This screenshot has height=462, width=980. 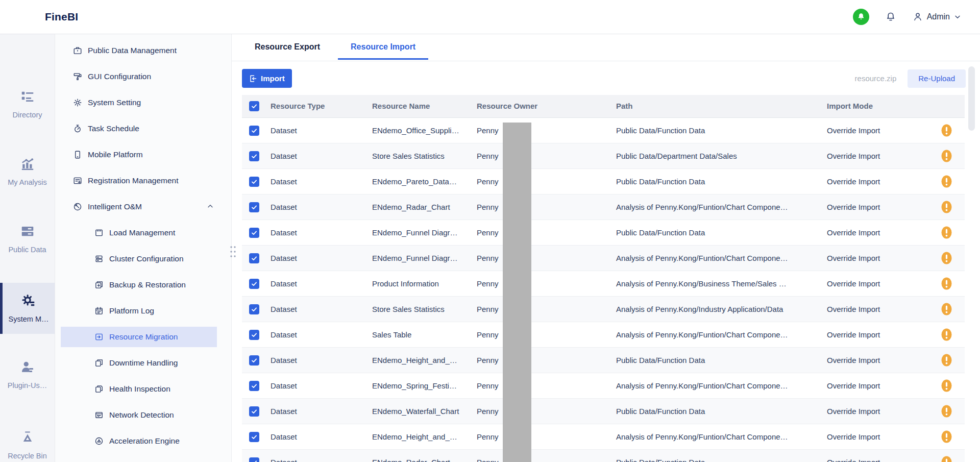 I want to click on menu-item-downtime-handling: Downtime Handling, so click(x=143, y=363).